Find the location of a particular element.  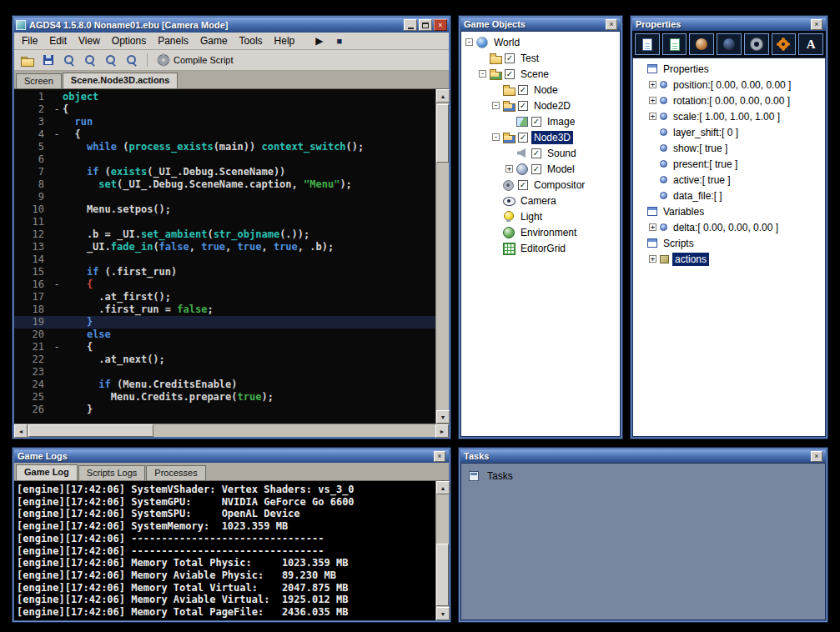

menu-item-panels: Panels is located at coordinates (174, 41).